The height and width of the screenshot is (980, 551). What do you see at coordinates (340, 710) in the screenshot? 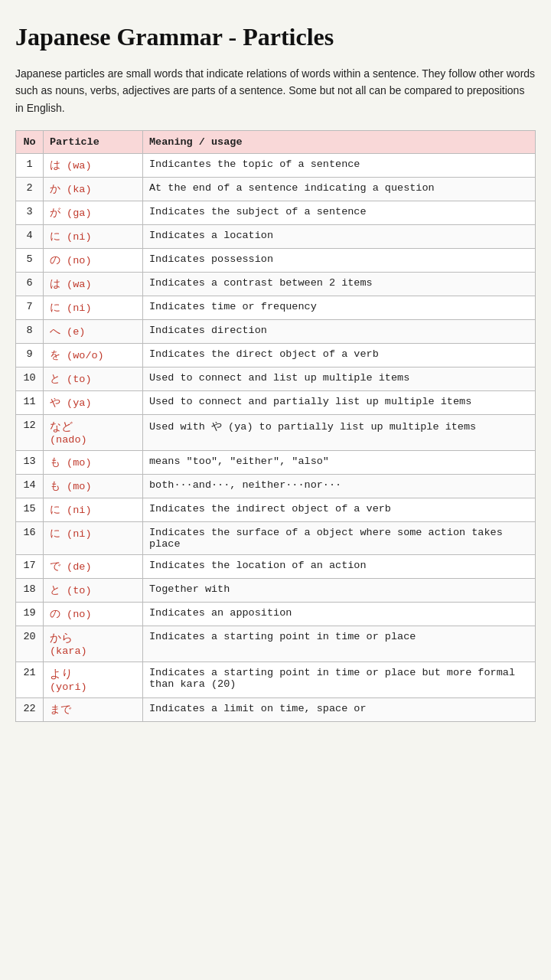
I see `cell-meaning: Indicates a limit on time, space or` at bounding box center [340, 710].